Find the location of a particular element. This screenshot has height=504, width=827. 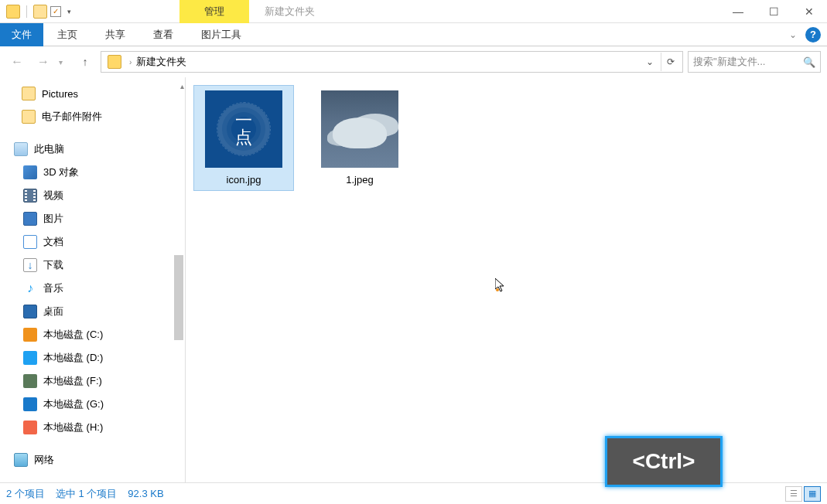

tree-label: 视频 is located at coordinates (53, 196).